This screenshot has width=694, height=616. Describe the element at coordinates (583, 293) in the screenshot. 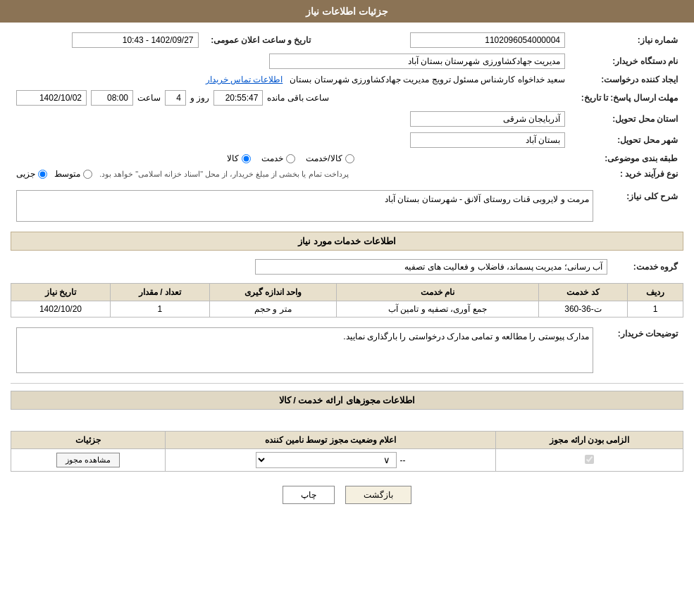

I see `col-service-code: کد خدمت` at that location.